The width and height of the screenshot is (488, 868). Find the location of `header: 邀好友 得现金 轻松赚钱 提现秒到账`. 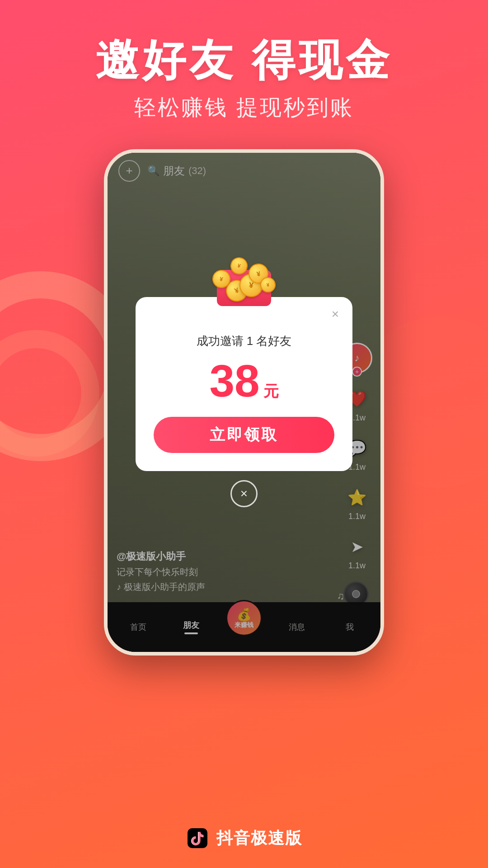

header: 邀好友 得现金 轻松赚钱 提现秒到账 is located at coordinates (244, 61).